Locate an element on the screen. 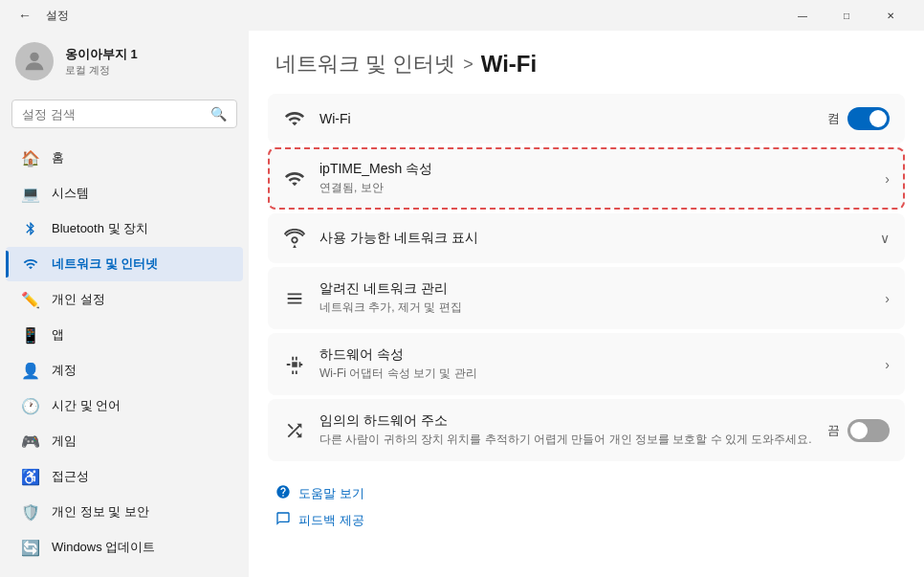 The width and height of the screenshot is (924, 577). sidebar-item-time: 🕐 시간 및 언어 is located at coordinates (124, 406).